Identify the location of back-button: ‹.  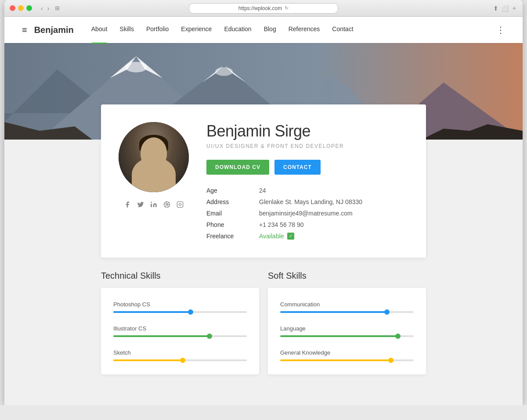
(42, 8).